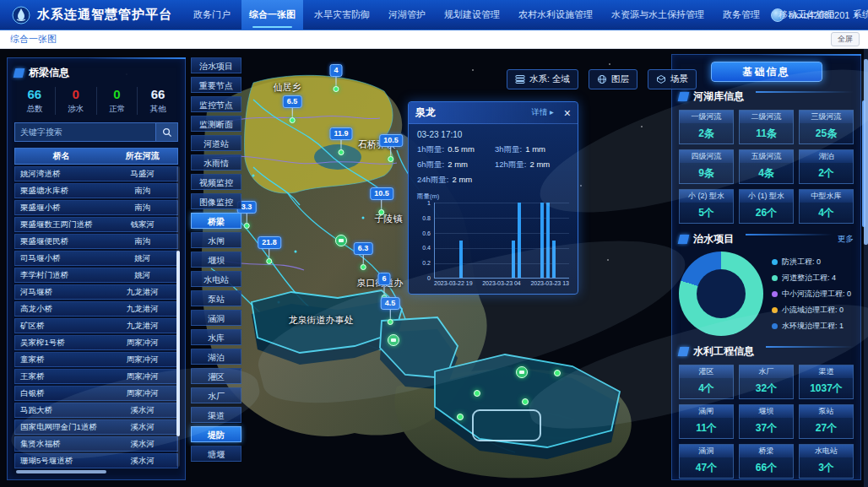  Describe the element at coordinates (96, 292) in the screenshot. I see `table-row: 河马堰桥九龙港河` at that location.